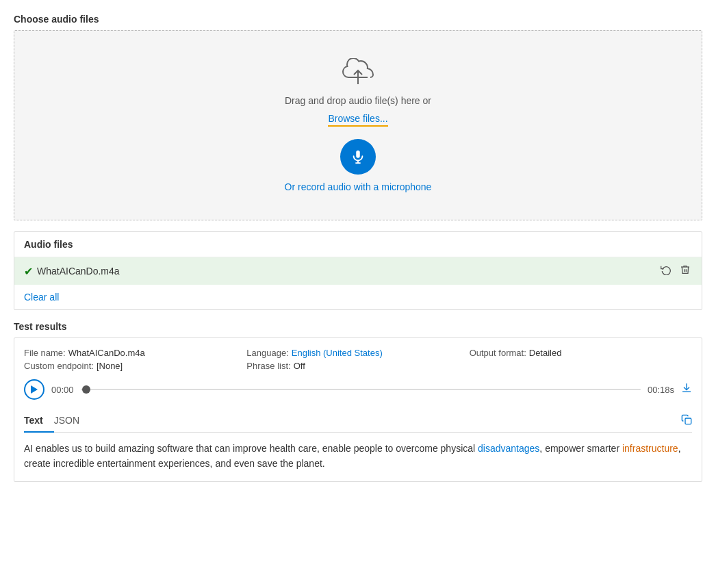 The width and height of the screenshot is (716, 588). What do you see at coordinates (300, 366) in the screenshot?
I see `phrase-list-value: Off` at bounding box center [300, 366].